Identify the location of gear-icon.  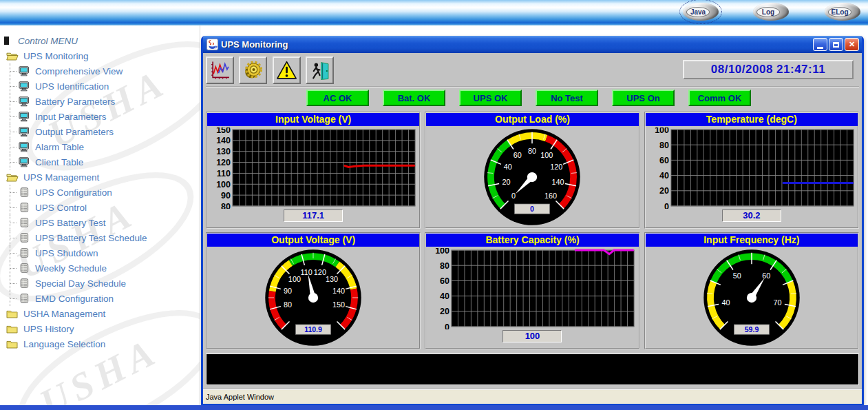
(253, 70).